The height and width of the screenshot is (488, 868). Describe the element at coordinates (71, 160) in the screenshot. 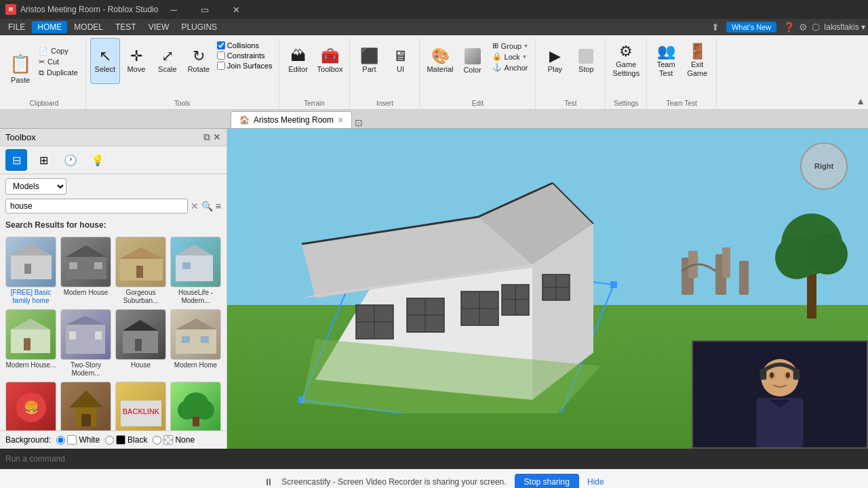

I see `toolbox-recent-tab: 🕐` at that location.